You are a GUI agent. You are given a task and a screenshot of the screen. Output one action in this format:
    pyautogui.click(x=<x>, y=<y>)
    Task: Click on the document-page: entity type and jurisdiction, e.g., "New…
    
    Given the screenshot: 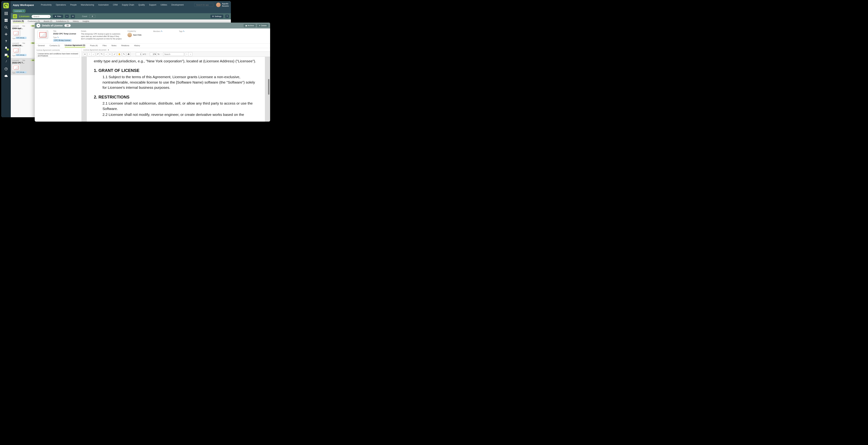 What is the action you would take?
    pyautogui.click(x=176, y=89)
    